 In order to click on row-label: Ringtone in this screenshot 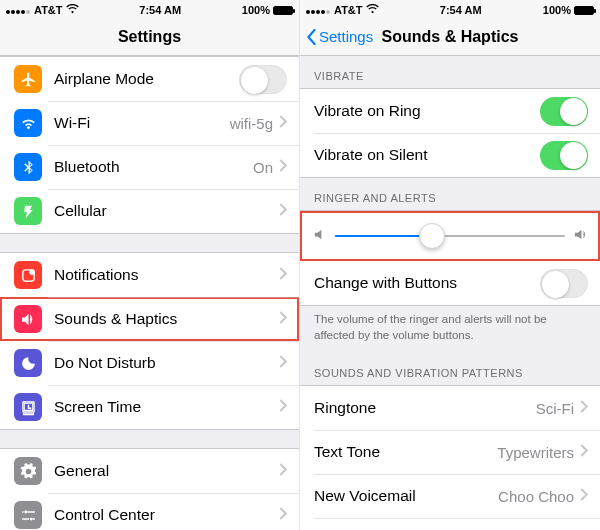, I will do `click(425, 408)`.